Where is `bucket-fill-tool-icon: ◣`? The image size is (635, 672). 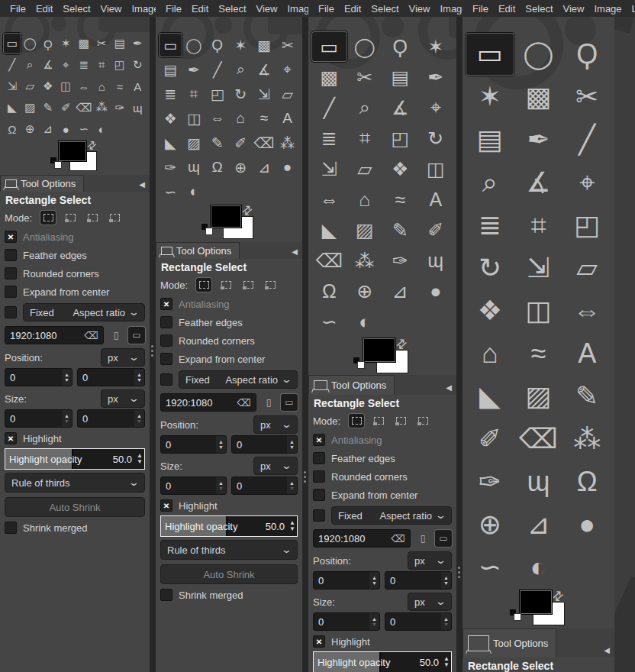 bucket-fill-tool-icon: ◣ is located at coordinates (12, 108).